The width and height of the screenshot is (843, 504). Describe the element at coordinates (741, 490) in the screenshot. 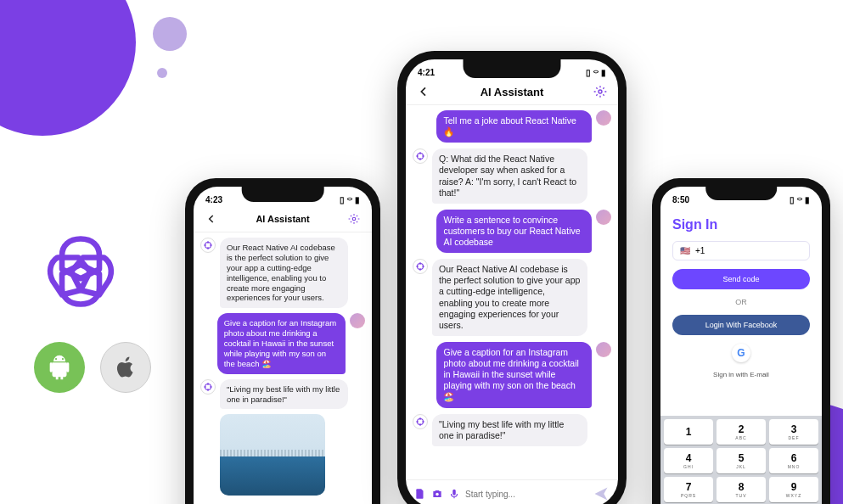

I see `keypad-key-8: 8TUV` at that location.